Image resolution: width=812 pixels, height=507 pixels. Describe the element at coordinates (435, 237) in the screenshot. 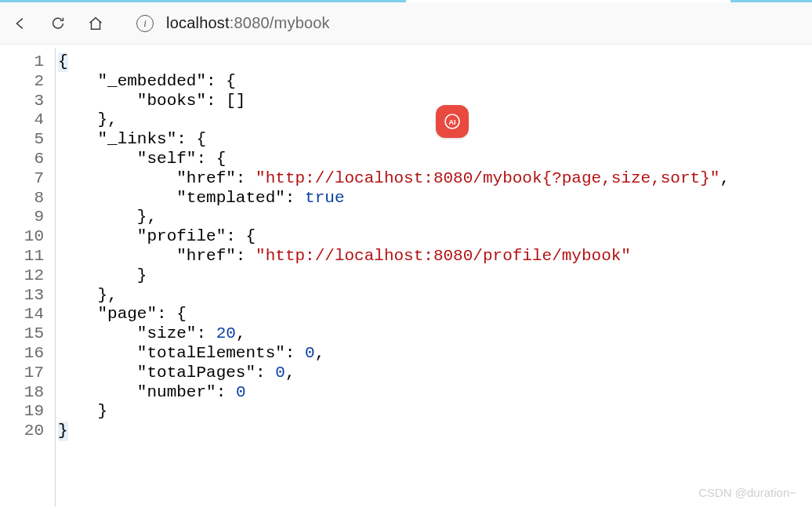

I see `code-line: "profile": {` at that location.